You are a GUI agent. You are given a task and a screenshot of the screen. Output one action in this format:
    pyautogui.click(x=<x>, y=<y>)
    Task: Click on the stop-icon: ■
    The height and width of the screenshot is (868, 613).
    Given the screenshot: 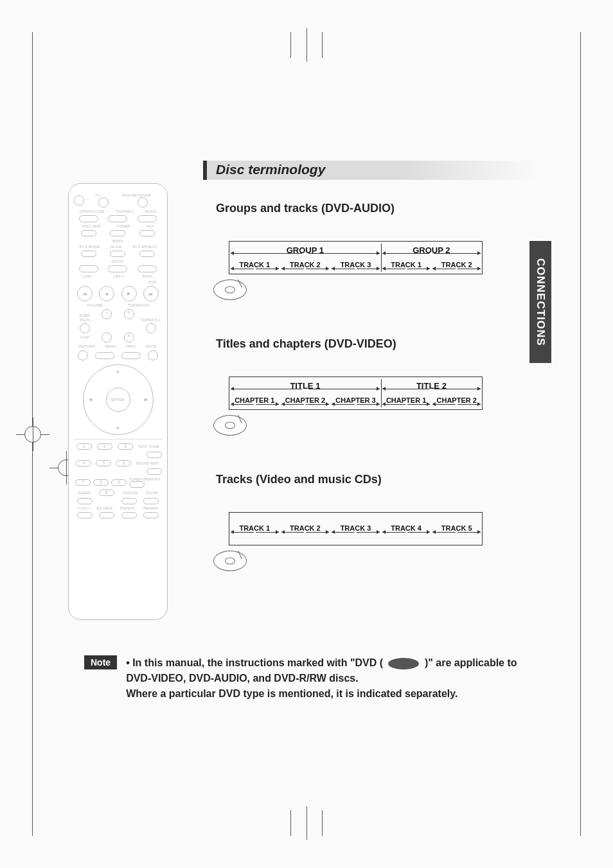 What is the action you would take?
    pyautogui.click(x=107, y=294)
    